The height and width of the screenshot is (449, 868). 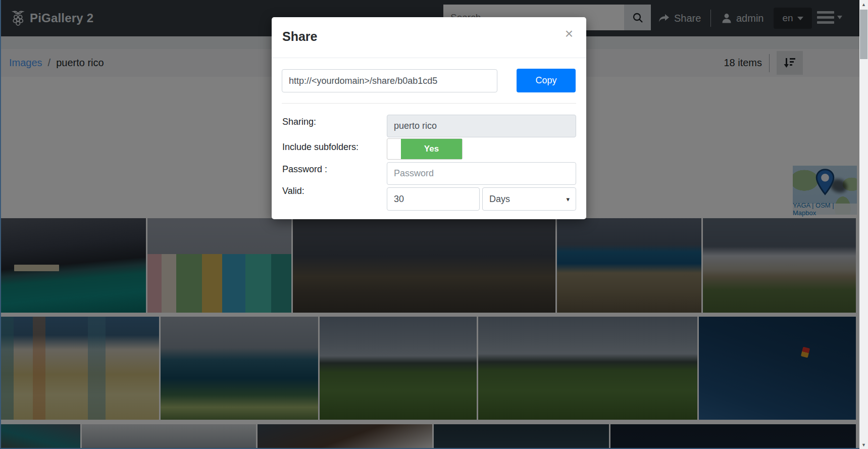 I want to click on include-subfolders-toggle: Yes, so click(x=425, y=149).